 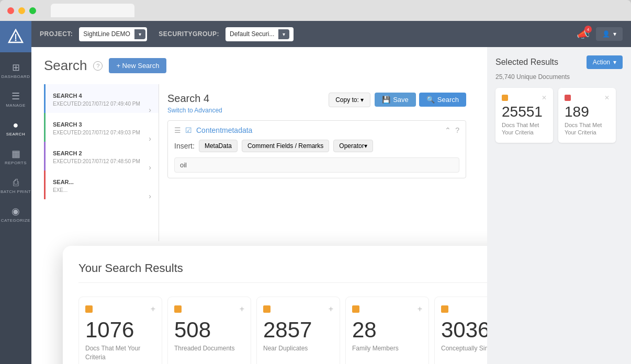 What do you see at coordinates (209, 348) in the screenshot?
I see `tile-label-1: Threaded Documents` at bounding box center [209, 348].